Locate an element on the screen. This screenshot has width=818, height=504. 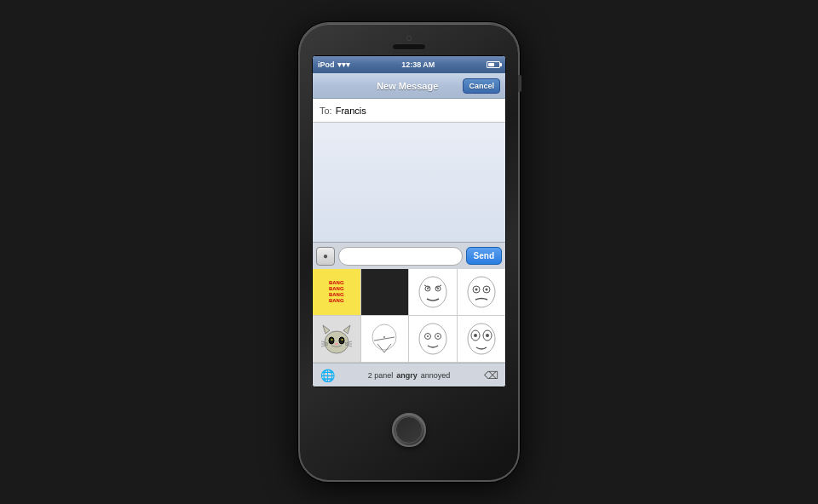
rage-face-2-svg is located at coordinates (481, 292).